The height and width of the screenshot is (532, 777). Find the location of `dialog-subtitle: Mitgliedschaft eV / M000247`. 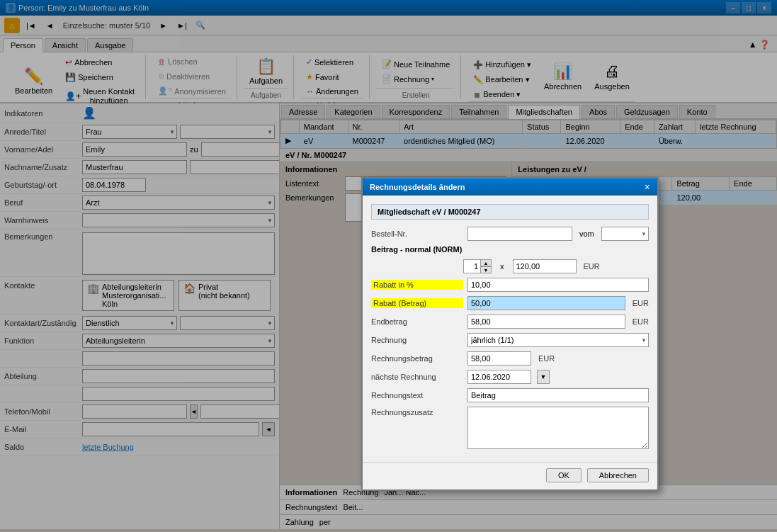

dialog-subtitle: Mitgliedschaft eV / M000247 is located at coordinates (510, 212).